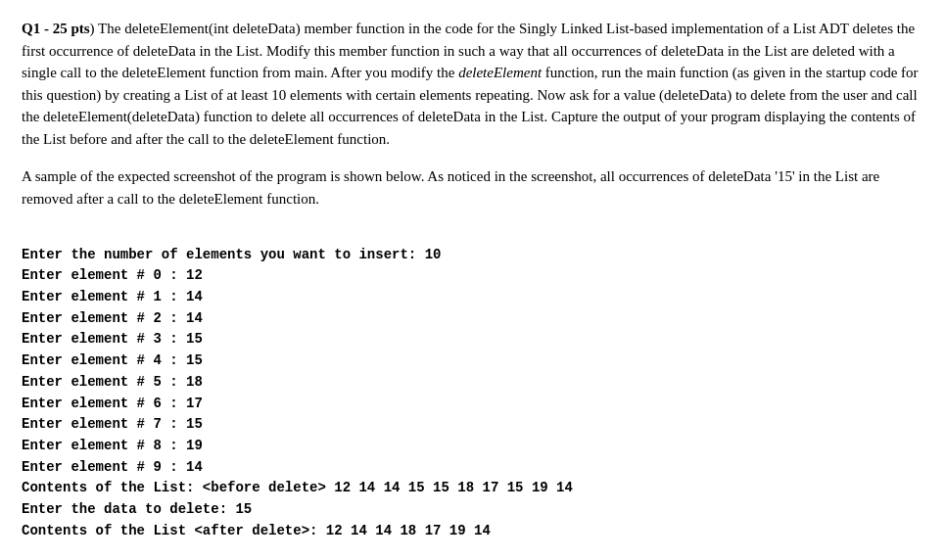 Image resolution: width=945 pixels, height=560 pixels. I want to click on terminal-line: Enter element # 8 : 19, so click(472, 446).